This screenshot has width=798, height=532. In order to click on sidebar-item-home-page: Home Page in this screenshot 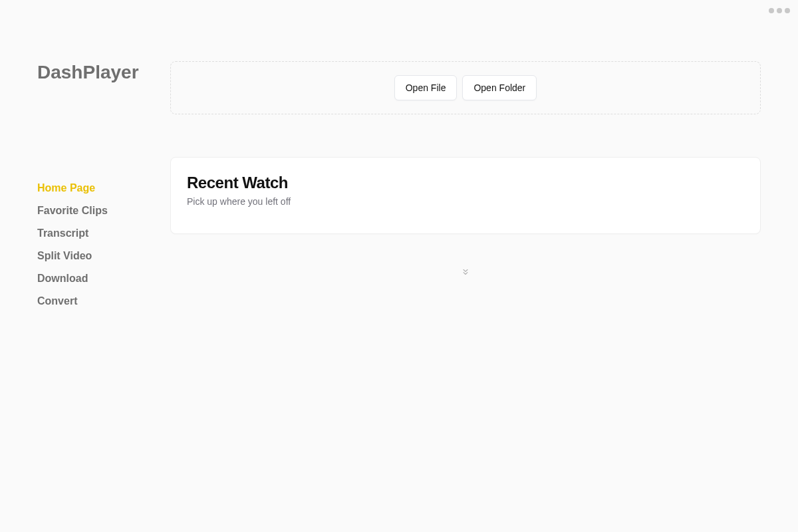, I will do `click(98, 188)`.